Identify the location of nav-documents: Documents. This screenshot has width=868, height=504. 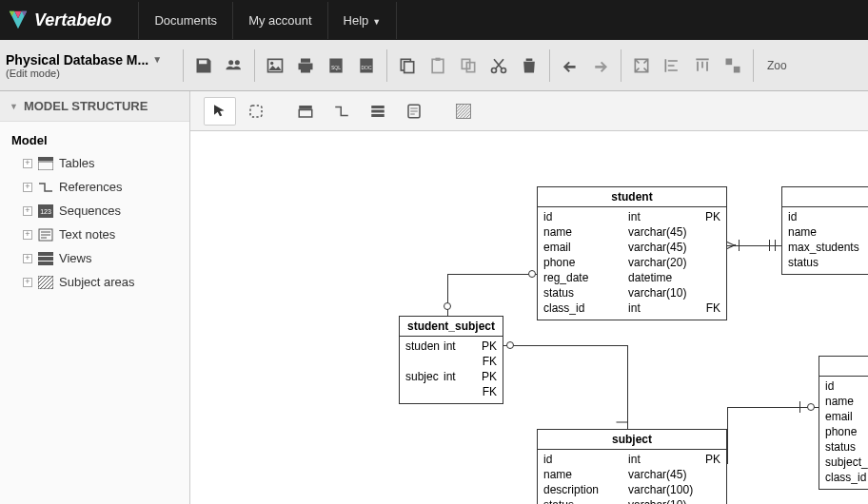
(185, 21).